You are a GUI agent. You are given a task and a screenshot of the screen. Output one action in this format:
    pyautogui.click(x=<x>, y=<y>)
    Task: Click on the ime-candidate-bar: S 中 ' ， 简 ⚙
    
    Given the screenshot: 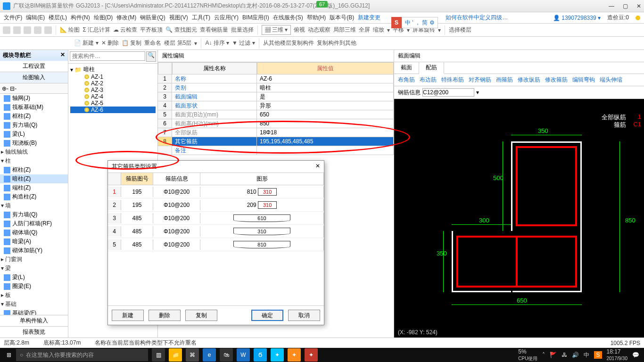 What is the action you would take?
    pyautogui.click(x=415, y=23)
    